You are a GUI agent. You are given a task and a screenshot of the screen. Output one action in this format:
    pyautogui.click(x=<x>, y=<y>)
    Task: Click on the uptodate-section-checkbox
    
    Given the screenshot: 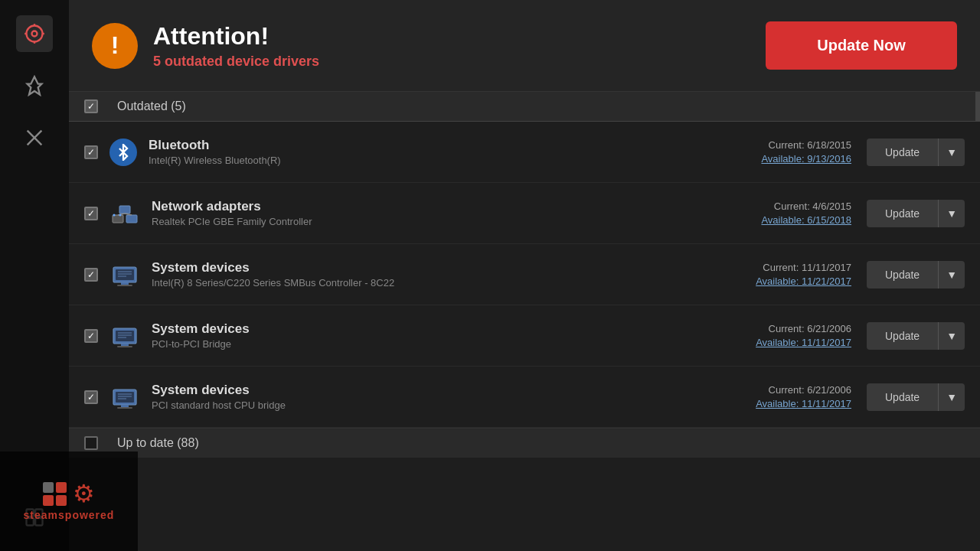 What is the action you would take?
    pyautogui.click(x=91, y=443)
    